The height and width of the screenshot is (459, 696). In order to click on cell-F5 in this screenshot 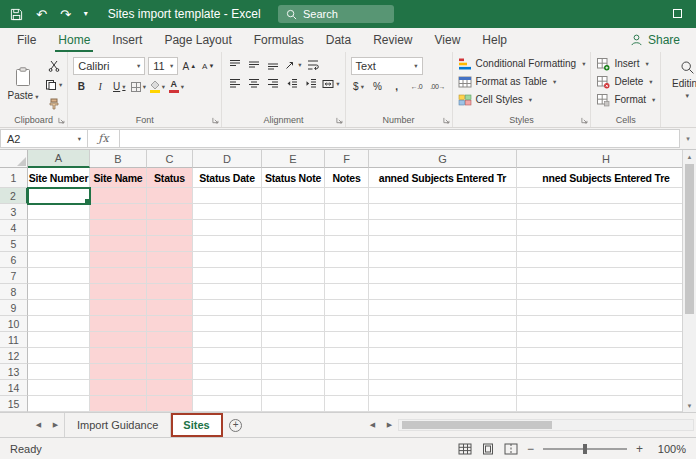, I will do `click(347, 244)`.